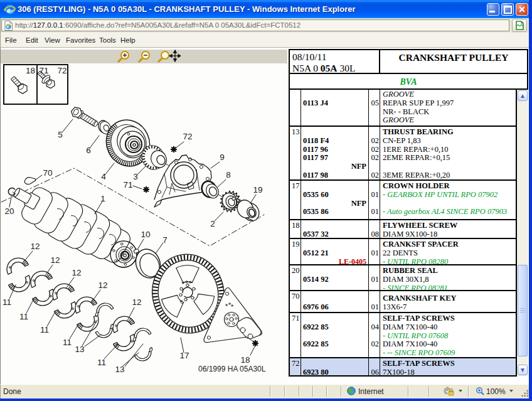 The height and width of the screenshot is (401, 532). What do you see at coordinates (222, 157) in the screenshot?
I see `svg-text: 9` at bounding box center [222, 157].